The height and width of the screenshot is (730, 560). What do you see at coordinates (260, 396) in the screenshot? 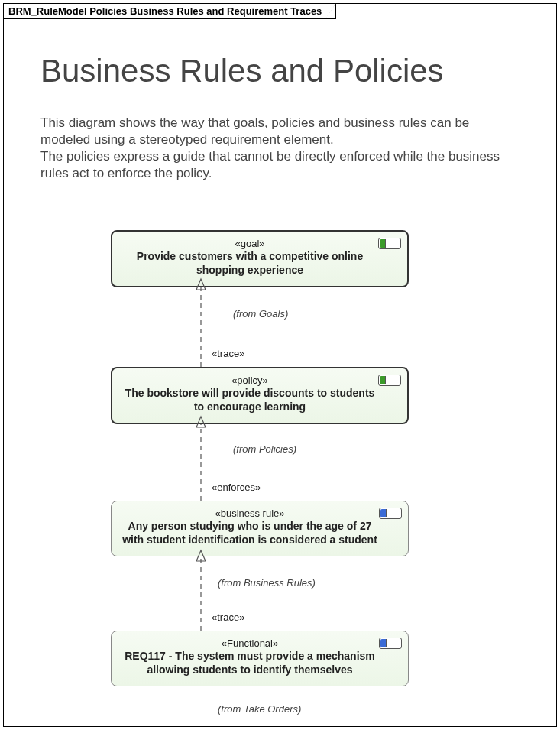
I see `policy-node: «policy» The bookstore will provide disc…` at bounding box center [260, 396].